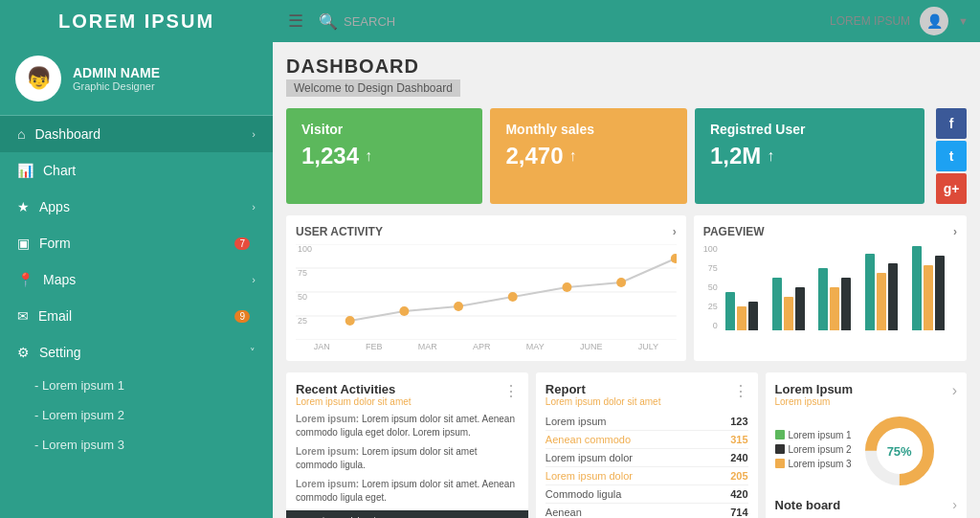  I want to click on search-placeholder: SEARCH, so click(369, 21).